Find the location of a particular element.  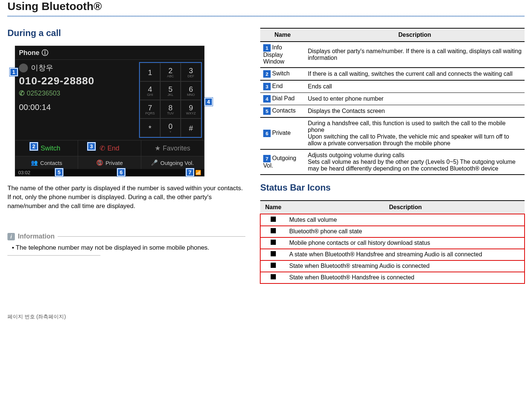

switch-button: ✆Switch is located at coordinates (47, 148).